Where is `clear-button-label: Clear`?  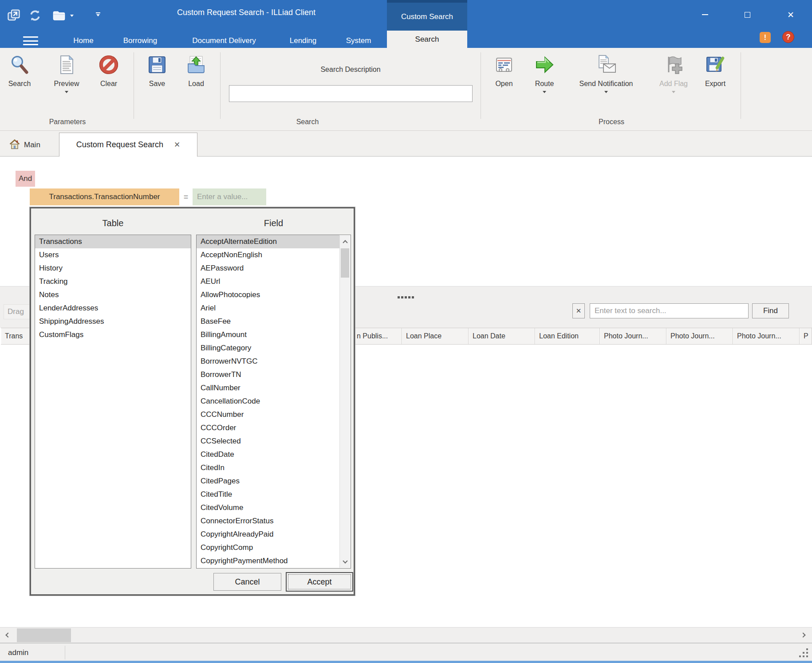 clear-button-label: Clear is located at coordinates (109, 84).